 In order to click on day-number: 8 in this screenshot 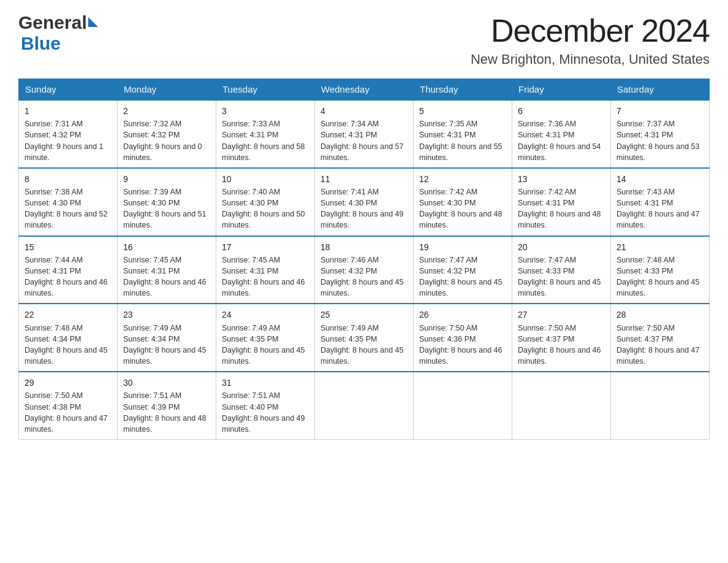, I will do `click(68, 179)`.